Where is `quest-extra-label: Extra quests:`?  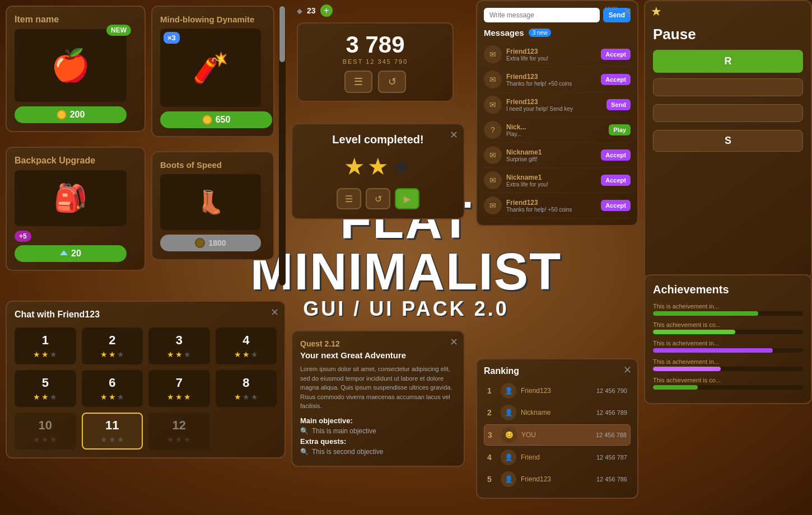
quest-extra-label: Extra quests: is located at coordinates (378, 441).